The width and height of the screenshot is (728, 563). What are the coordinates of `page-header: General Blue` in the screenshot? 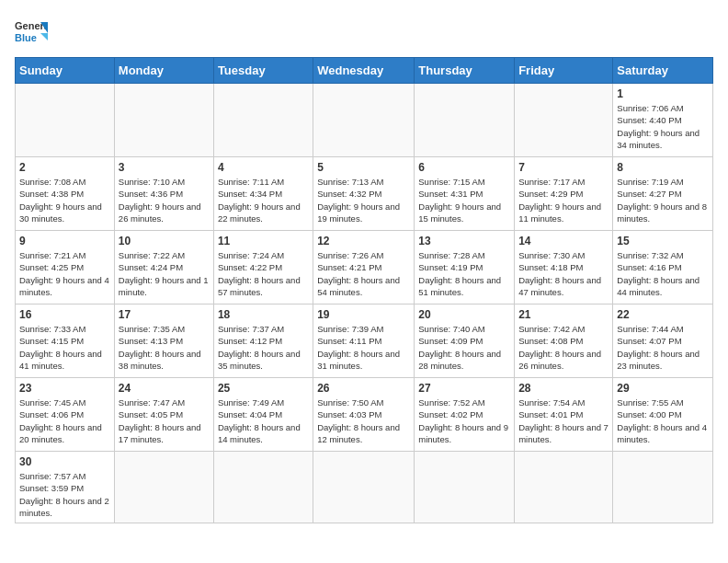 It's located at (364, 31).